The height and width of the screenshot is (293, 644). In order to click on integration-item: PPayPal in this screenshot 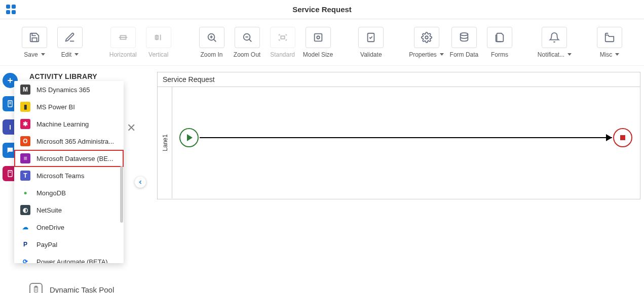, I will do `click(69, 244)`.